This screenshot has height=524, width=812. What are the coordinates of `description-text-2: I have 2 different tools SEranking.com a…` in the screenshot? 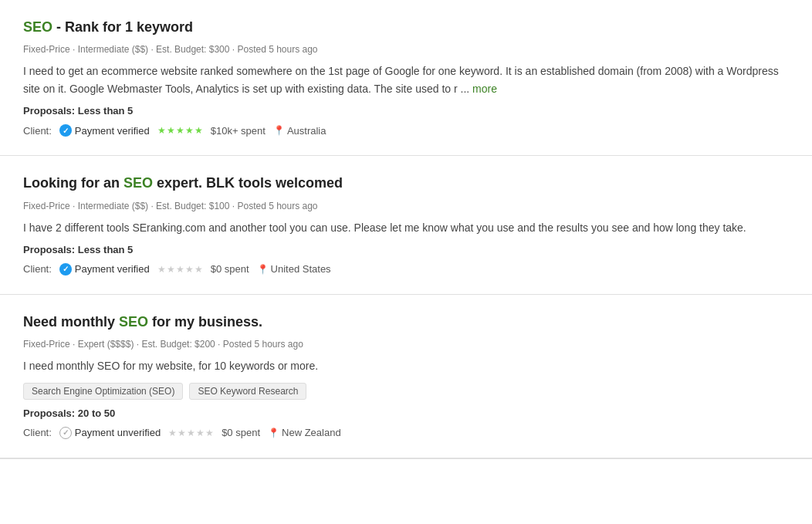 It's located at (384, 228).